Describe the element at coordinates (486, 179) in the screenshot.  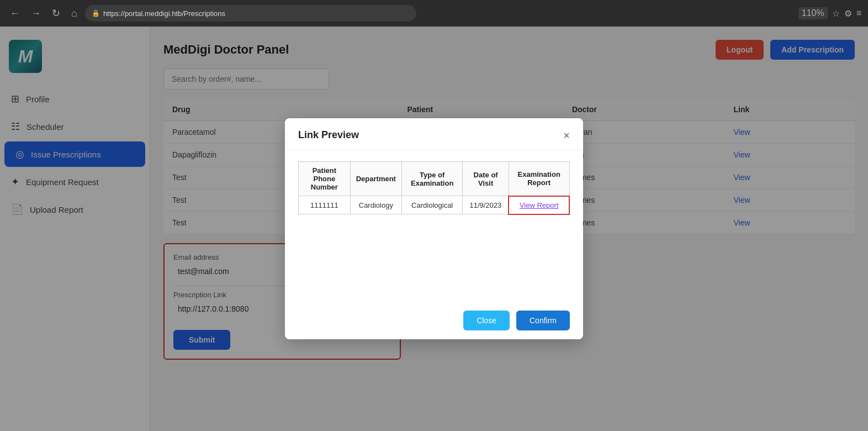
I see `modal-col-date: Date of Visit` at that location.